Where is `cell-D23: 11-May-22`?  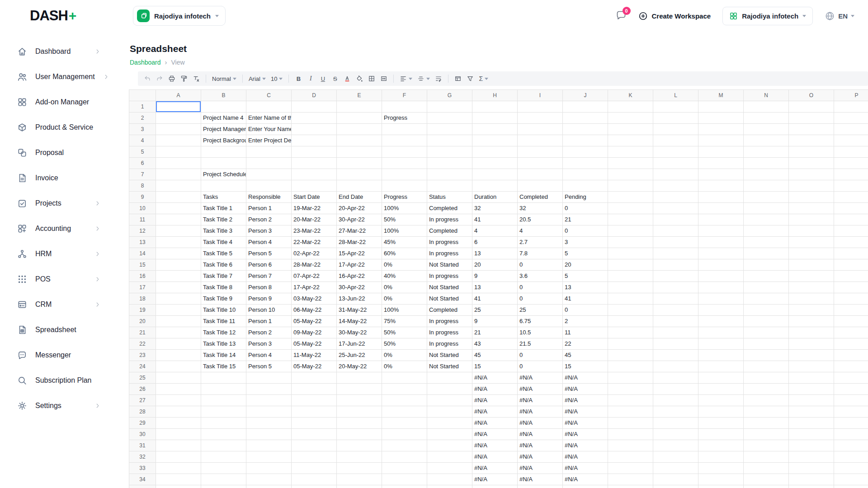 cell-D23: 11-May-22 is located at coordinates (314, 355).